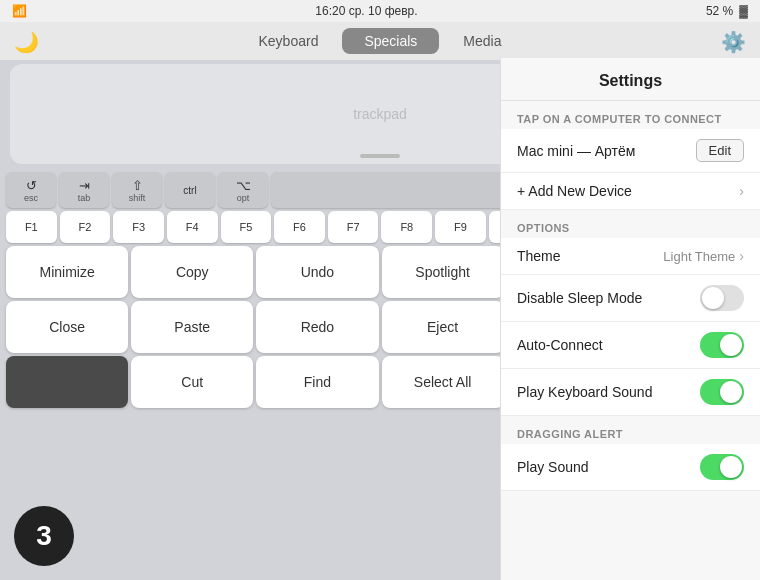 The image size is (760, 580). What do you see at coordinates (742, 191) in the screenshot?
I see `add-device-chevron: ›` at bounding box center [742, 191].